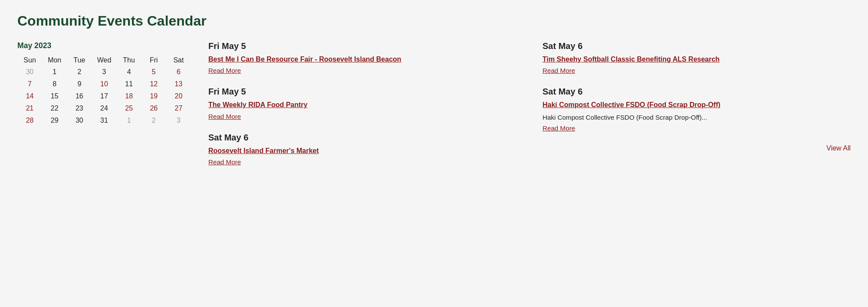 The width and height of the screenshot is (868, 307). What do you see at coordinates (55, 60) in the screenshot?
I see `calendar-day-header: Mon` at bounding box center [55, 60].